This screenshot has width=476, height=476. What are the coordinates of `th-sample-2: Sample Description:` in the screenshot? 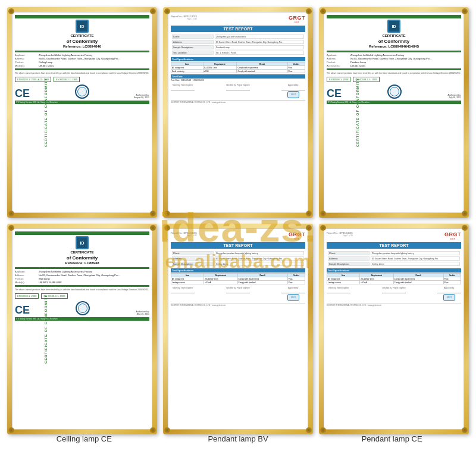 It's located at (193, 264).